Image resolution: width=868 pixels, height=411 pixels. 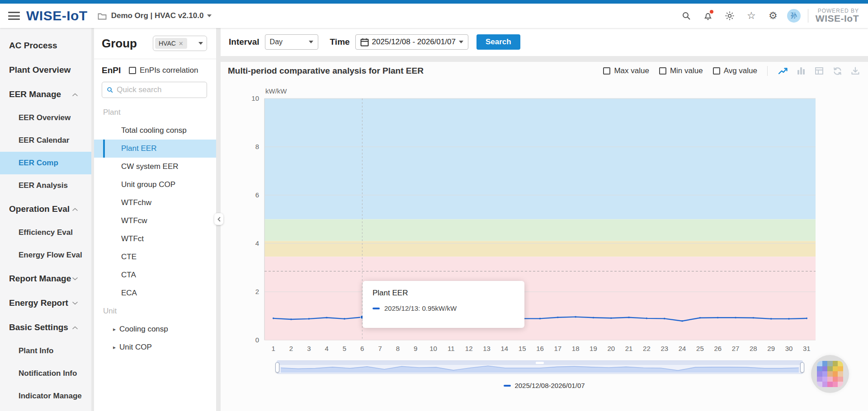 What do you see at coordinates (171, 43) in the screenshot?
I see `group-tag: HVAC ✕` at bounding box center [171, 43].